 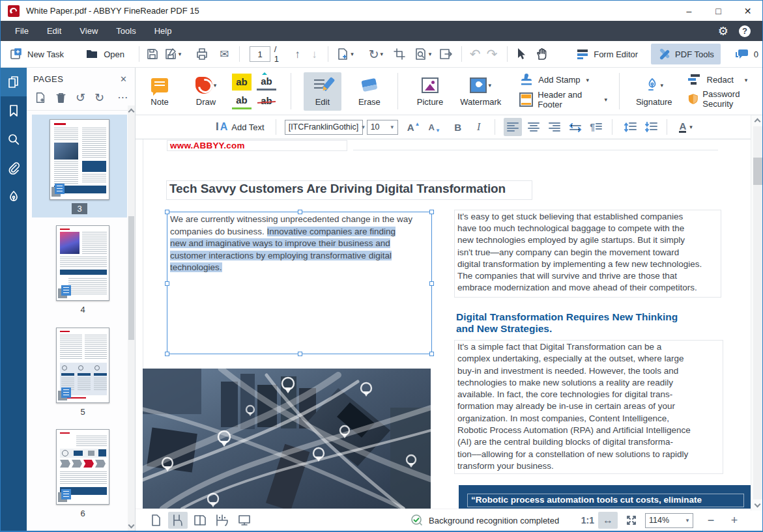 I want to click on increase-line-spacing-button, so click(x=630, y=127).